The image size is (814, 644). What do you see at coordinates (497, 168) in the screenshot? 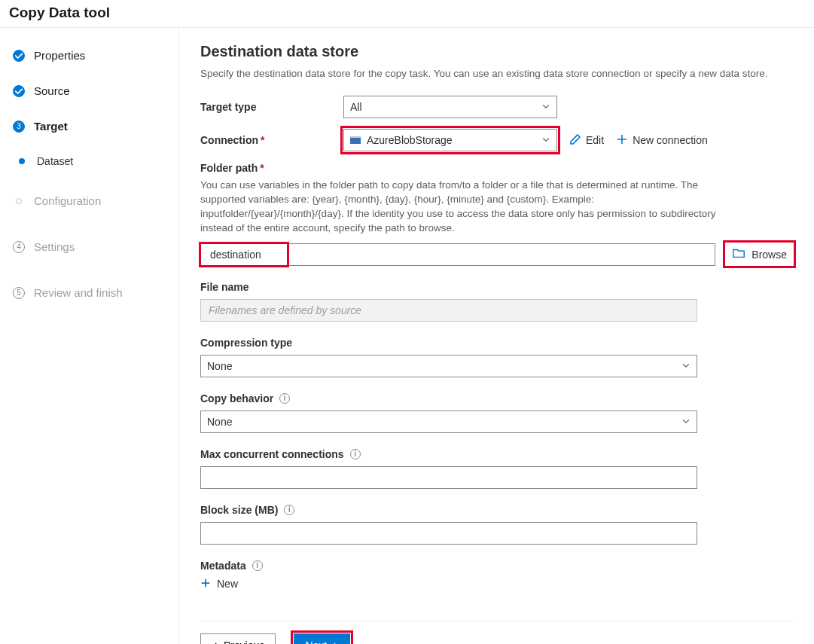
I see `folder-path-label: Folder path*` at bounding box center [497, 168].